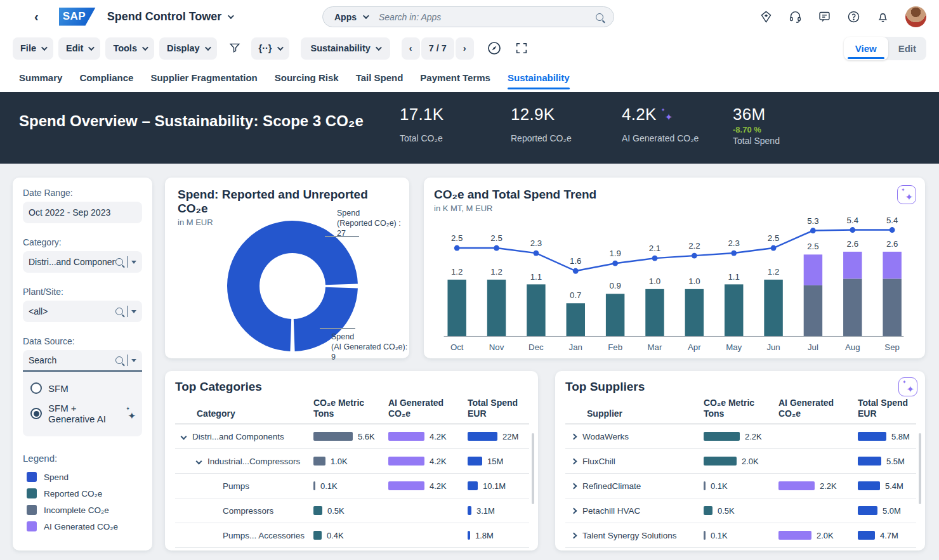  I want to click on col-header-category: Category, so click(244, 413).